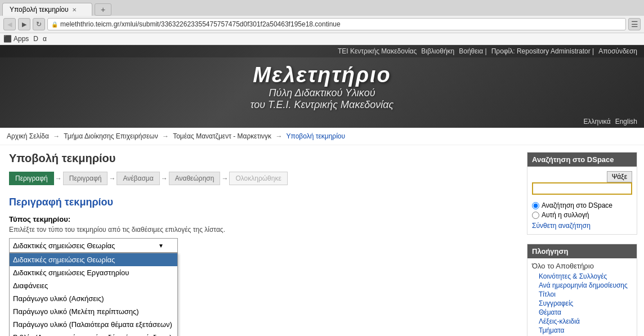 Image resolution: width=644 pixels, height=336 pixels. Describe the element at coordinates (195, 178) in the screenshot. I see `step-4: Αναθεώρηση` at that location.